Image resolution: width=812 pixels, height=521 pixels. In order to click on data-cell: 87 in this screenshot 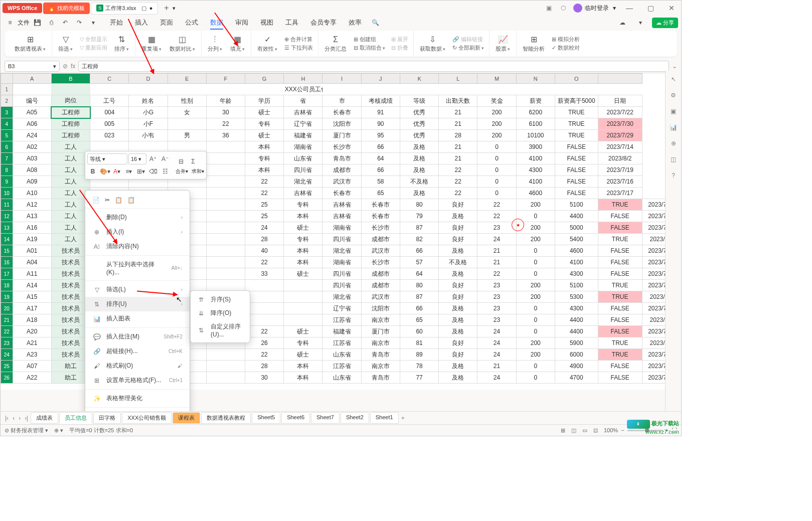, I will do `click(419, 228)`.